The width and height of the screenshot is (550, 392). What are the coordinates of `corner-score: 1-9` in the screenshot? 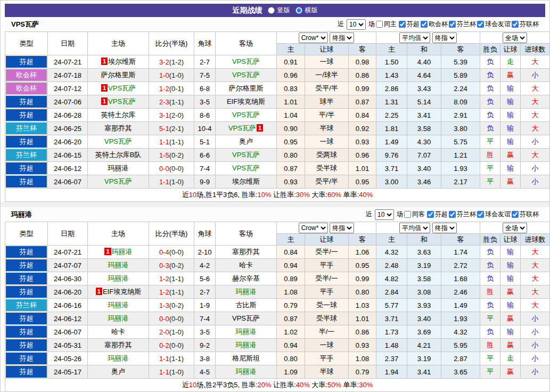 It's located at (205, 306).